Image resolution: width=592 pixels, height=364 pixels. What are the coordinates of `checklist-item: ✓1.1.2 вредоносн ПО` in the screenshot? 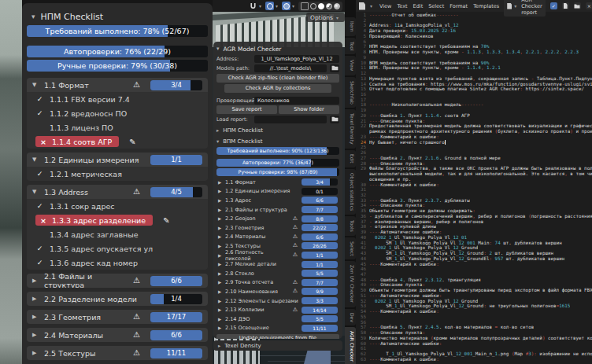 It's located at (117, 113).